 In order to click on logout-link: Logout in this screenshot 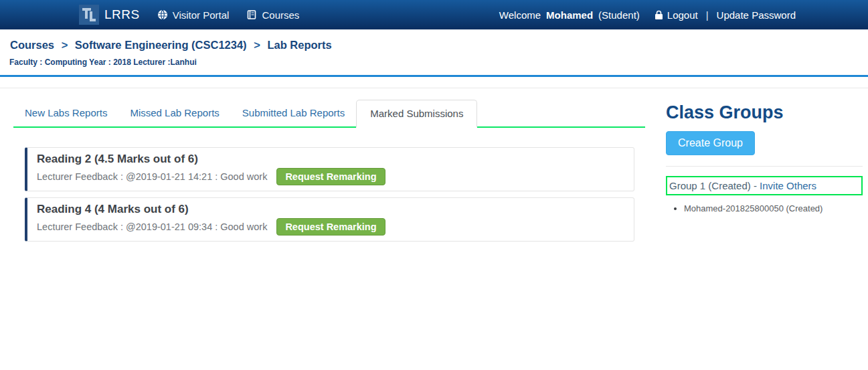, I will do `click(676, 15)`.